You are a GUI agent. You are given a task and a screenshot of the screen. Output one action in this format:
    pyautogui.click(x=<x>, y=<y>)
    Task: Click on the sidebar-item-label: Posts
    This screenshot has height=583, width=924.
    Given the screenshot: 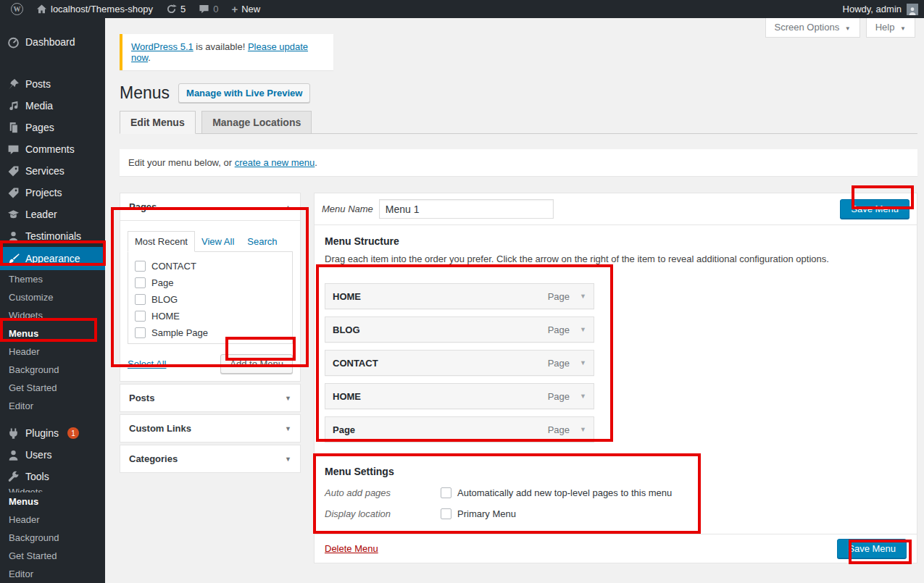 What is the action you would take?
    pyautogui.click(x=38, y=84)
    